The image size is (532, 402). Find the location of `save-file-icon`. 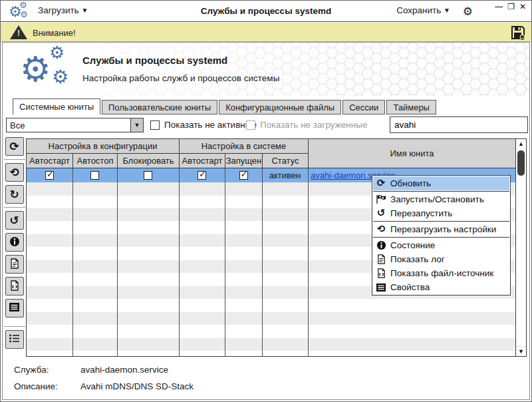

save-file-icon is located at coordinates (518, 33).